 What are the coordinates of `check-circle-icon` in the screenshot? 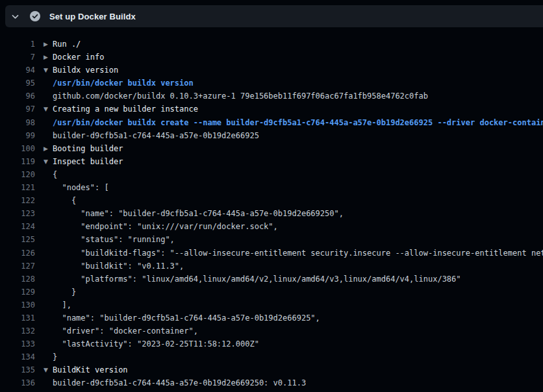 It's located at (35, 16).